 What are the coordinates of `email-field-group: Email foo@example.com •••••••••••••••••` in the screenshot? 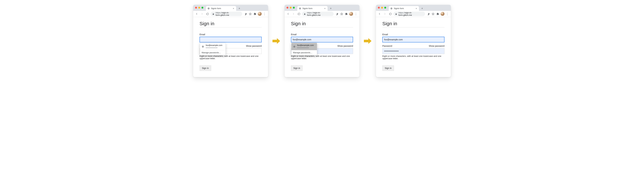 It's located at (230, 38).